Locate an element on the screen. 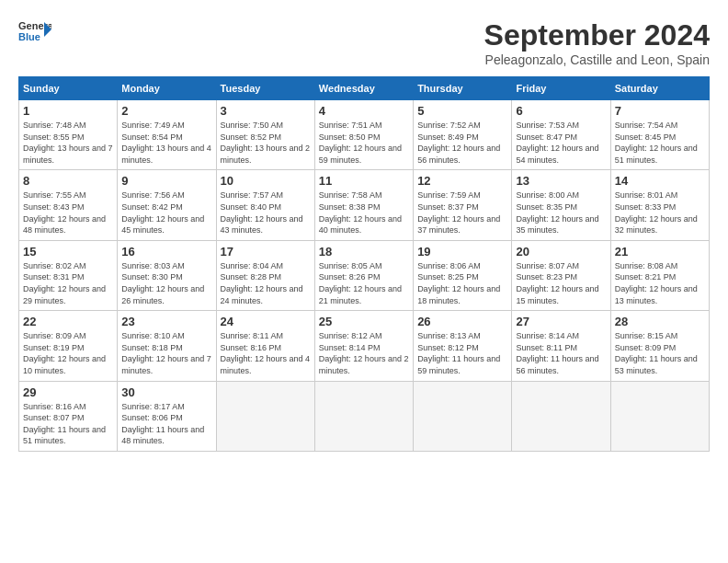 Image resolution: width=728 pixels, height=563 pixels. day-header-thursday: Thursday is located at coordinates (463, 88).